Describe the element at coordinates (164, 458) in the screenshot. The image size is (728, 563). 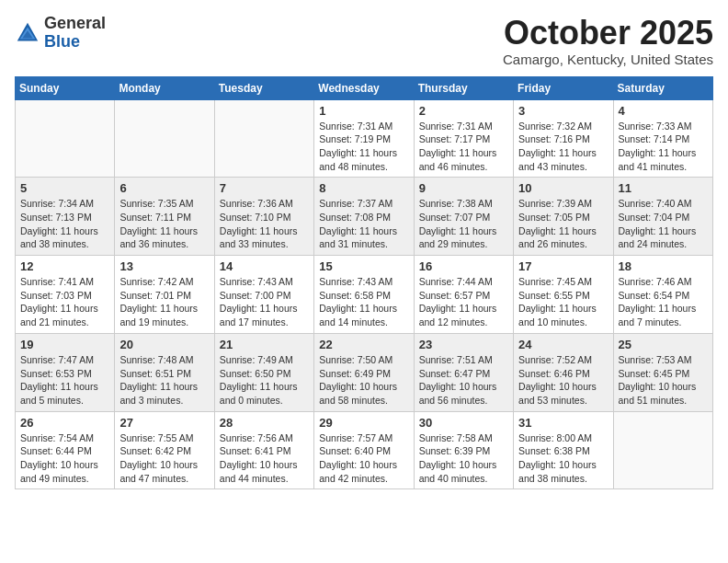
I see `day-info: Sunrise: 7:55 AMSunset: 6:42 PMDaylight:…` at that location.